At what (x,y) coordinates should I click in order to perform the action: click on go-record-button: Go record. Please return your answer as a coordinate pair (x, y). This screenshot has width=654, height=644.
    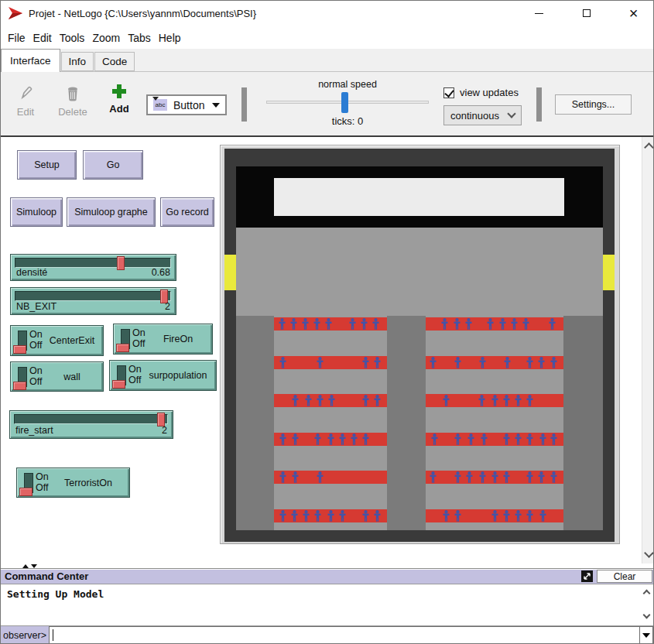
    Looking at the image, I should click on (187, 212).